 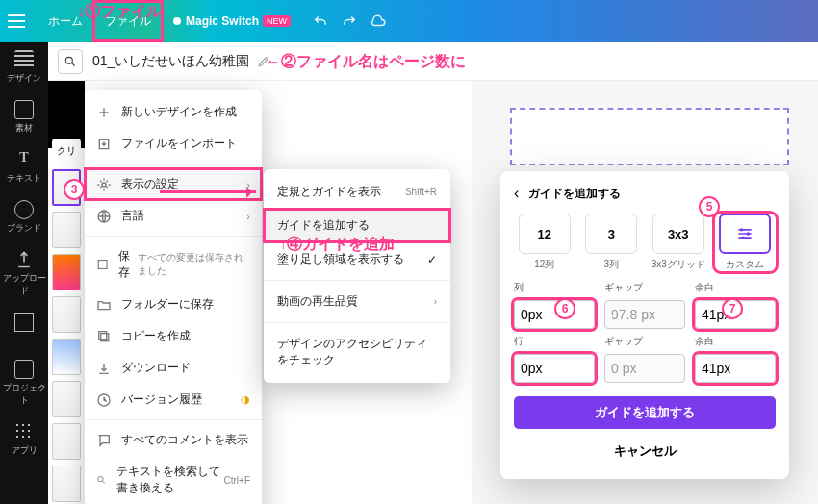 I want to click on input-margin1, so click(x=735, y=315).